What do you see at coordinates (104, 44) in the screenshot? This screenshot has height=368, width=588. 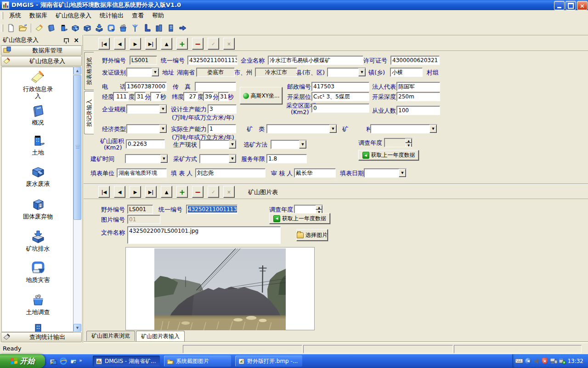 I see `nav-first-button: |◀` at bounding box center [104, 44].